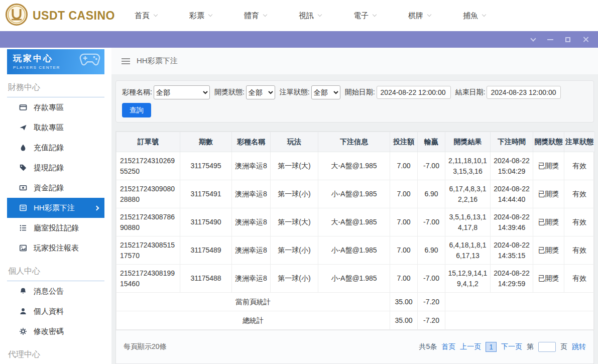 The width and height of the screenshot is (598, 364). What do you see at coordinates (253, 302) in the screenshot?
I see `summary-label: 當前頁統計` at bounding box center [253, 302].